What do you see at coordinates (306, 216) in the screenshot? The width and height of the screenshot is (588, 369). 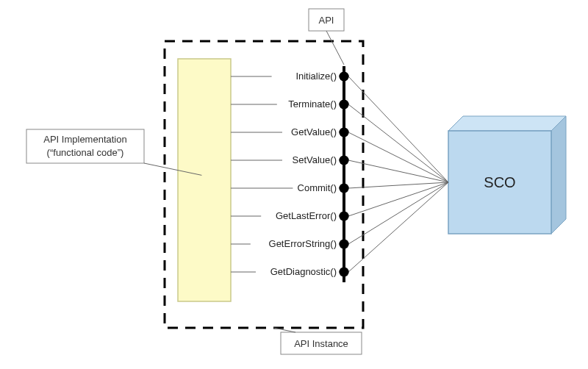 I see `method-label: GetLastError()` at bounding box center [306, 216].